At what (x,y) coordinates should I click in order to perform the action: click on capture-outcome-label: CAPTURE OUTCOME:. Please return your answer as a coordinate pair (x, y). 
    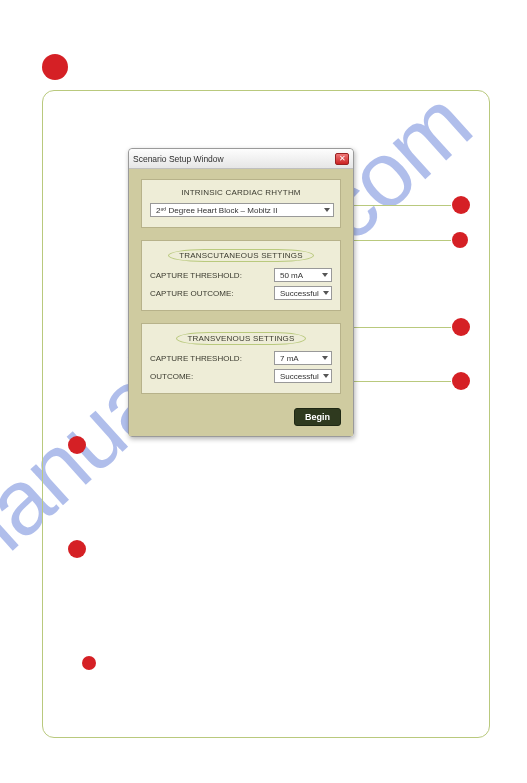
    Looking at the image, I should click on (192, 294).